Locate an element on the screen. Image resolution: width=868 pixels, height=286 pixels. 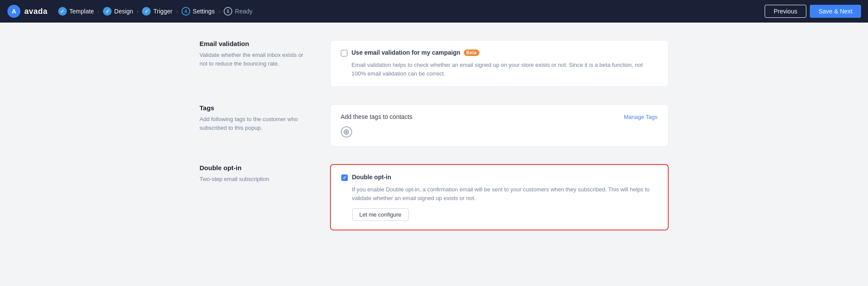
design-label: Design is located at coordinates (124, 11).